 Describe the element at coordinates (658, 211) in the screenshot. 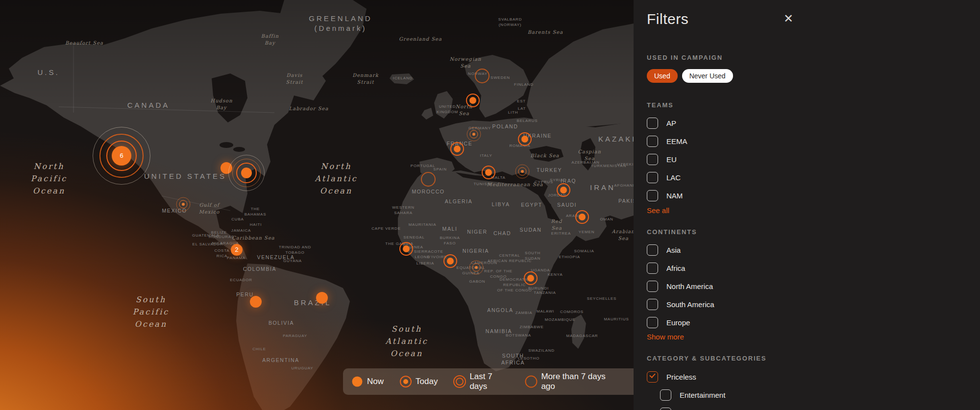

I see `see-all-link: See all` at that location.